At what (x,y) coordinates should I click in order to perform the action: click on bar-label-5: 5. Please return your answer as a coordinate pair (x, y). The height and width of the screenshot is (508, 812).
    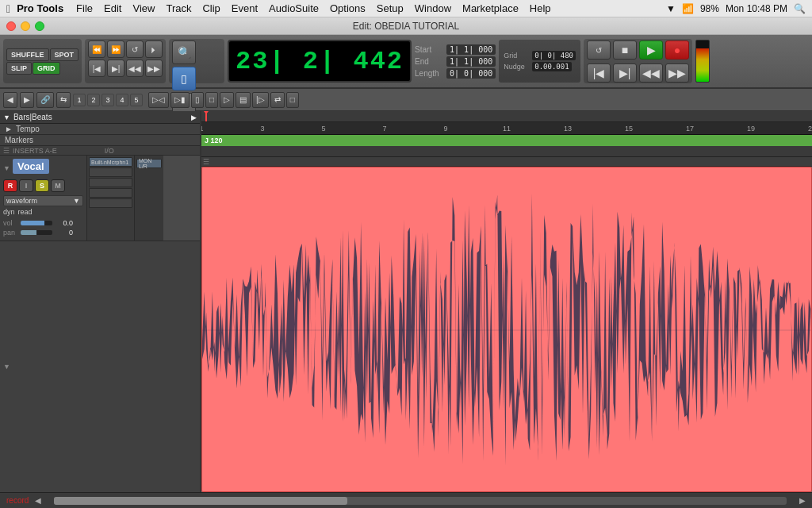
    Looking at the image, I should click on (324, 129).